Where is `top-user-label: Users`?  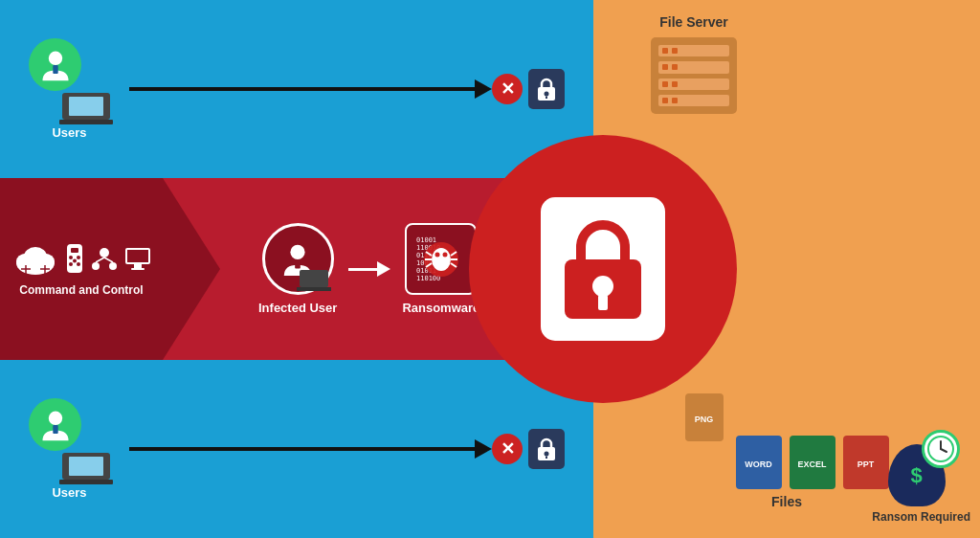 top-user-label: Users is located at coordinates (69, 132).